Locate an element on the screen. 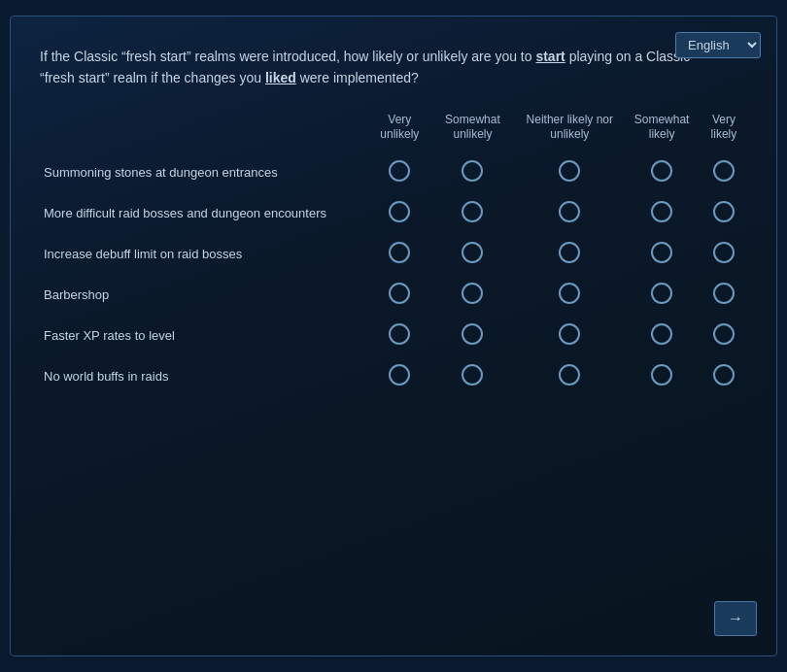 The height and width of the screenshot is (672, 787). radio-row4-somewhat-likely is located at coordinates (662, 293).